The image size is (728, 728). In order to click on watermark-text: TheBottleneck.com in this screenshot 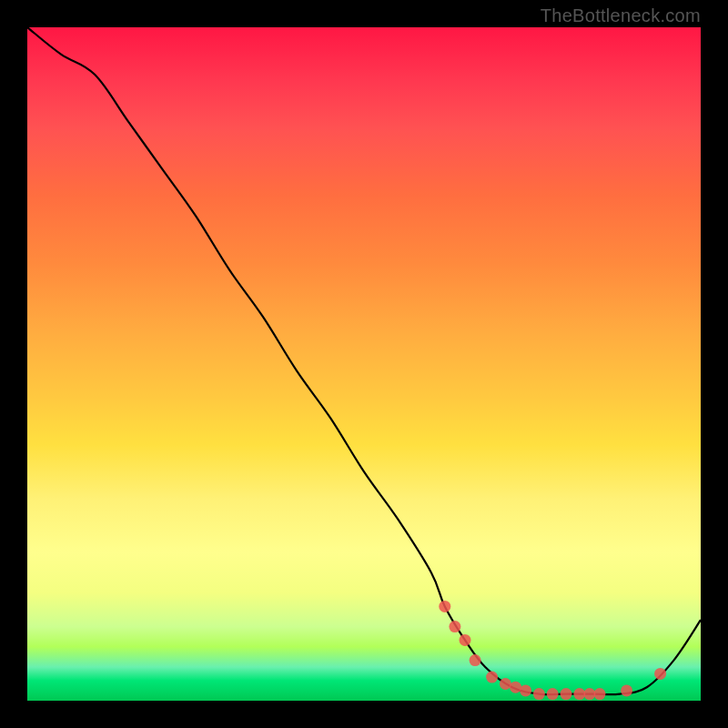, I will do `click(621, 16)`.